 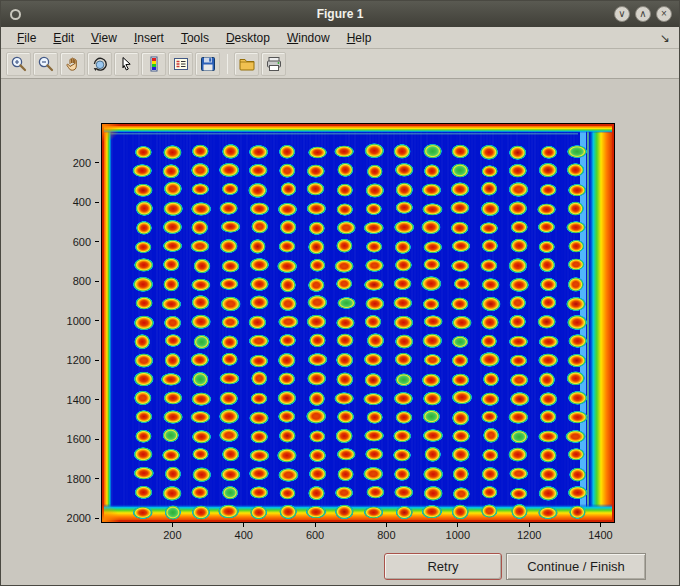 What do you see at coordinates (46, 64) in the screenshot?
I see `zoom-out-button` at bounding box center [46, 64].